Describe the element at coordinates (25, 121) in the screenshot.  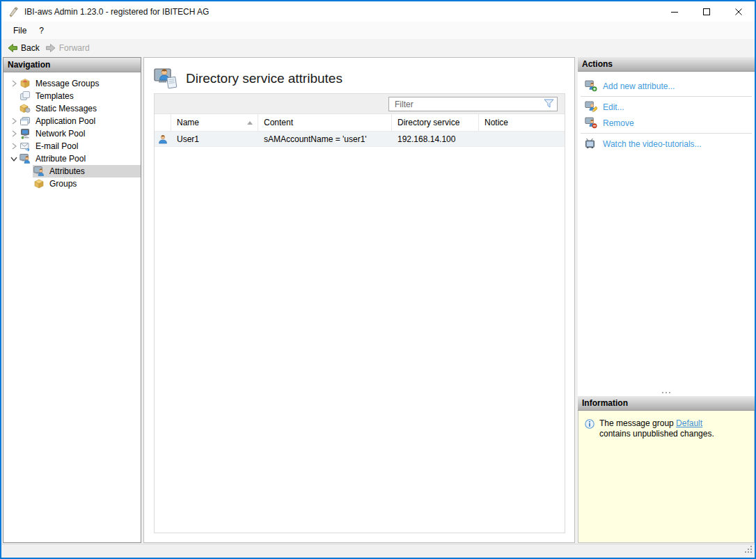
I see `application-pool-icon` at that location.